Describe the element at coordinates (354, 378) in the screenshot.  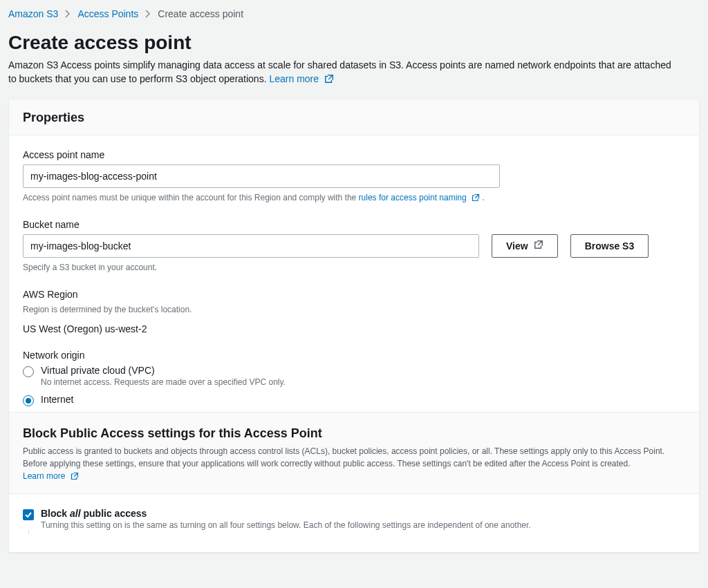
I see `field-network-origin: Network origin Virtual private cloud (VP…` at that location.